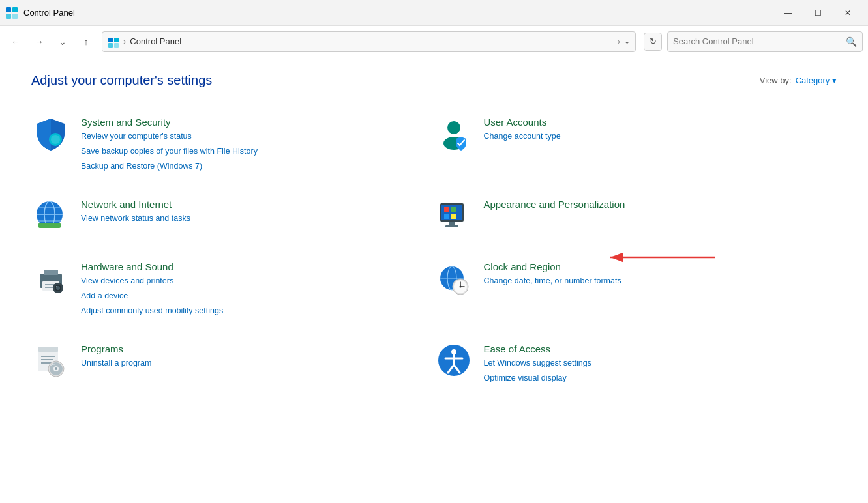 Image resolution: width=868 pixels, height=503 pixels. What do you see at coordinates (170, 122) in the screenshot?
I see `system-security-title: System and Security` at bounding box center [170, 122].